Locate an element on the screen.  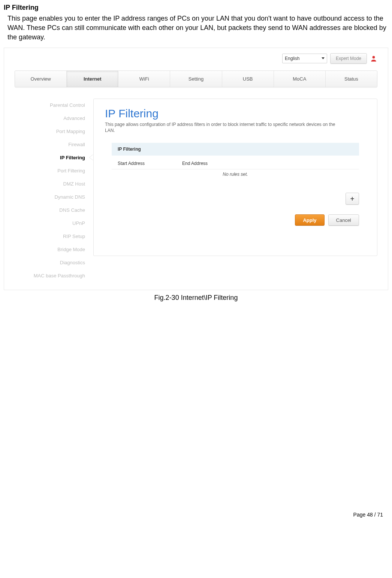
main-nav: Overview Internet WiFi Setting USB MoCA … is located at coordinates (196, 79).